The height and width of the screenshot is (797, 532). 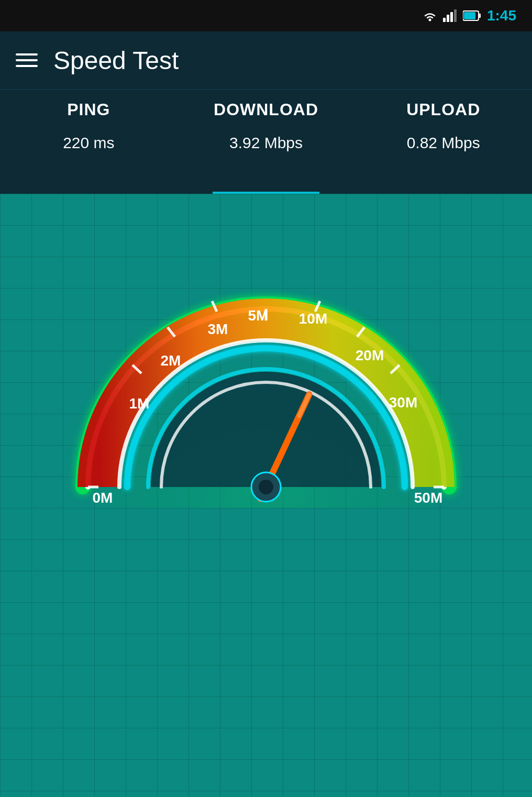 I want to click on upload-label: UPLOAD, so click(x=443, y=110).